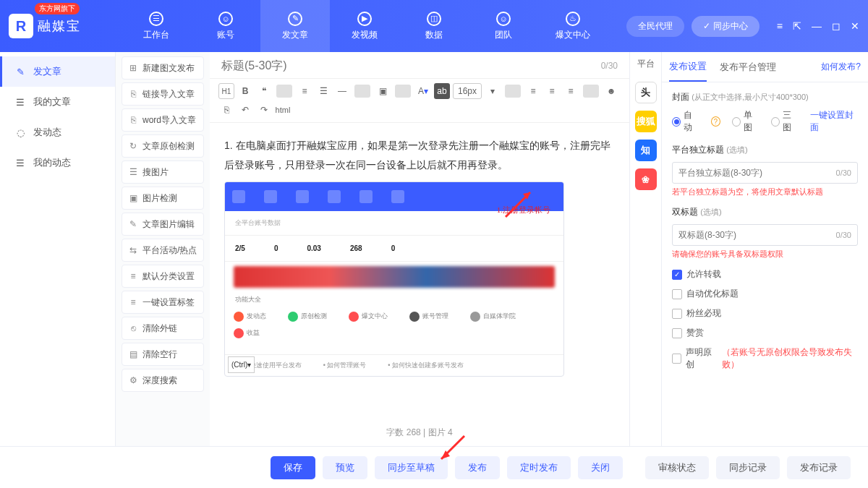 This screenshot has width=868, height=488. I want to click on side1-item-2: ◌发动态, so click(58, 132).